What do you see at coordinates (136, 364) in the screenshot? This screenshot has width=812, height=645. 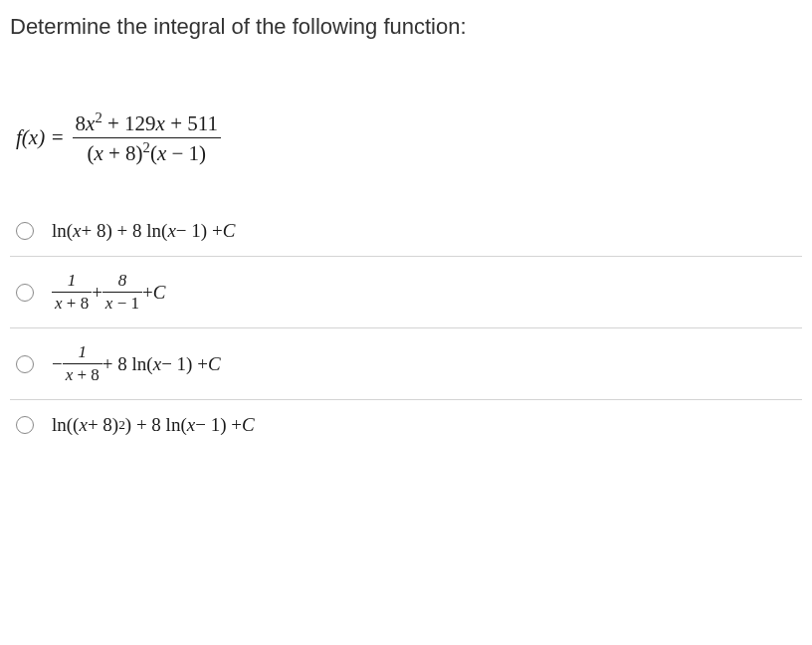 I see `option-3-math: − 1 x + 8 + 8 ln(x − 1) + C` at bounding box center [136, 364].